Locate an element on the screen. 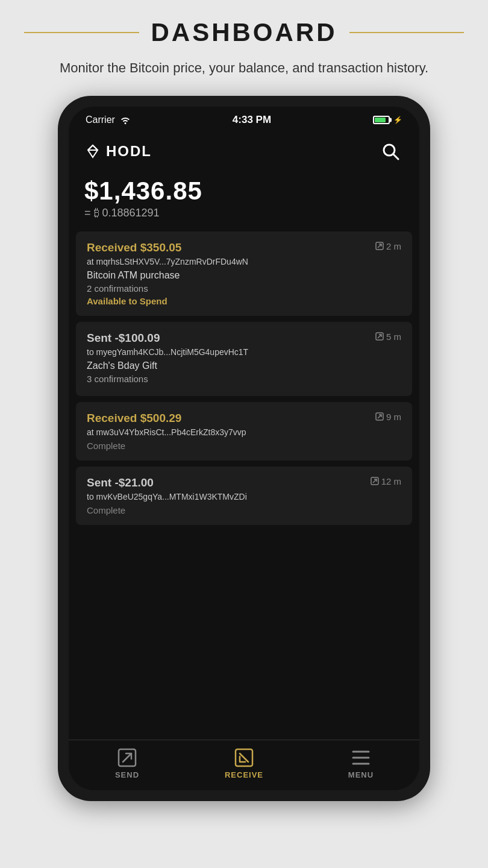  header-line-right is located at coordinates (407, 33).